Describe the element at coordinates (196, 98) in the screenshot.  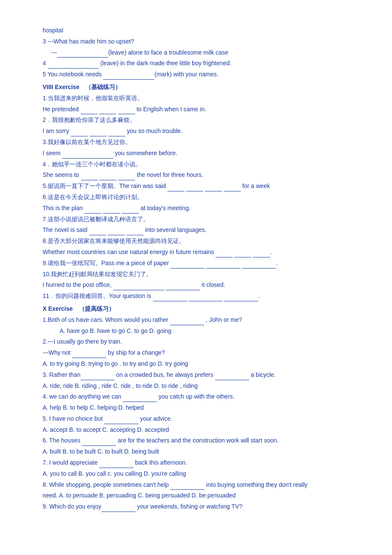
I see `line-viii-1-cn: 1.当我进来的时候，他假装在听英语。` at that location.